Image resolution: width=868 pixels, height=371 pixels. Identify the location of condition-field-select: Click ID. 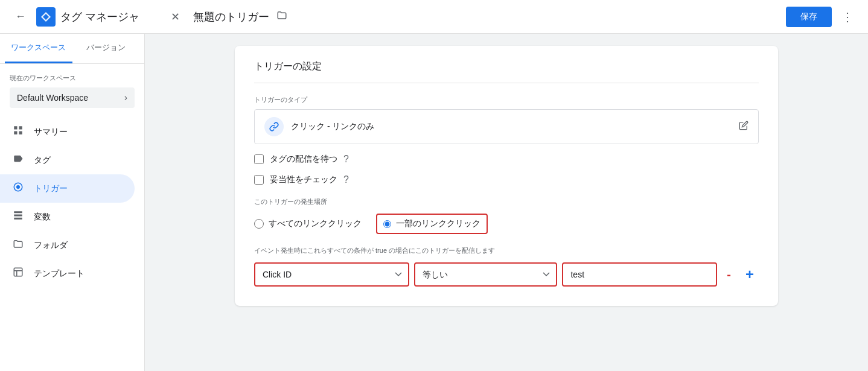
(332, 274).